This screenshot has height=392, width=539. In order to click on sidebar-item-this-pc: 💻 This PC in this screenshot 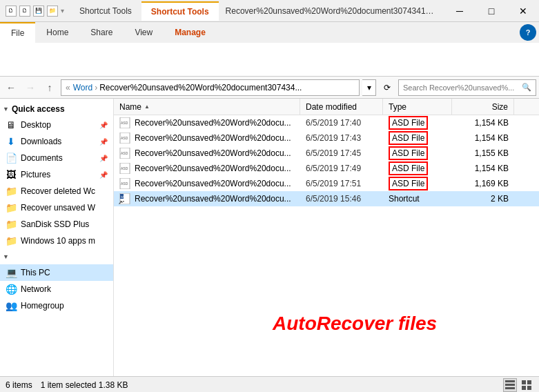, I will do `click(57, 273)`.